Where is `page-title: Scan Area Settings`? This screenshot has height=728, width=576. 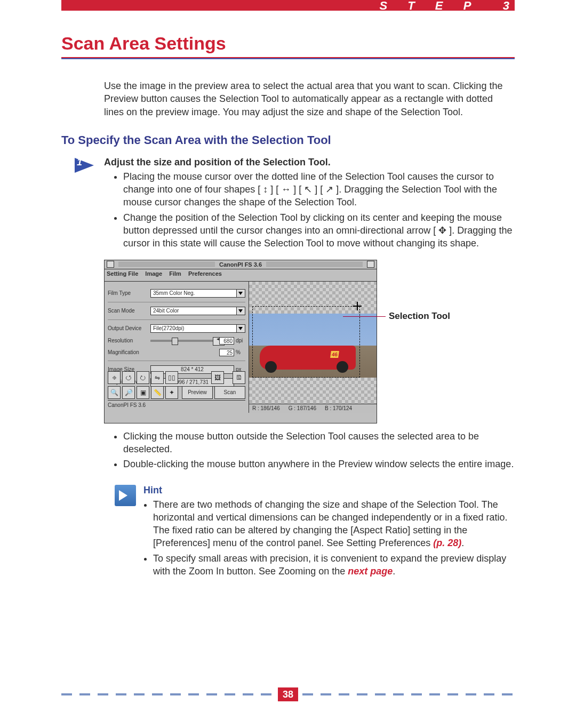 page-title: Scan Area Settings is located at coordinates (288, 44).